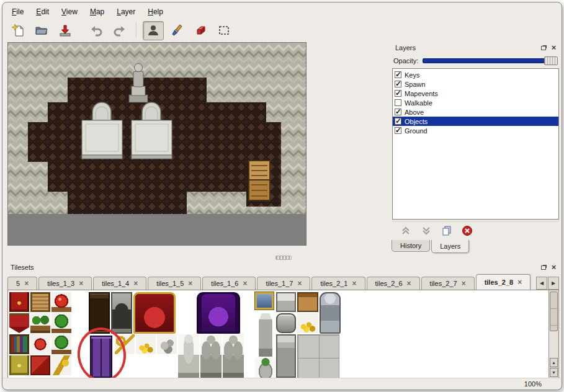  I want to click on undo-button, so click(96, 31).